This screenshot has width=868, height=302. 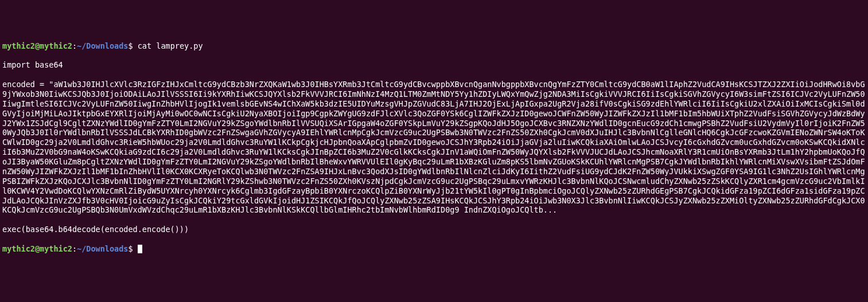 What do you see at coordinates (168, 46) in the screenshot?
I see `command-text: cat lamprey.py` at bounding box center [168, 46].